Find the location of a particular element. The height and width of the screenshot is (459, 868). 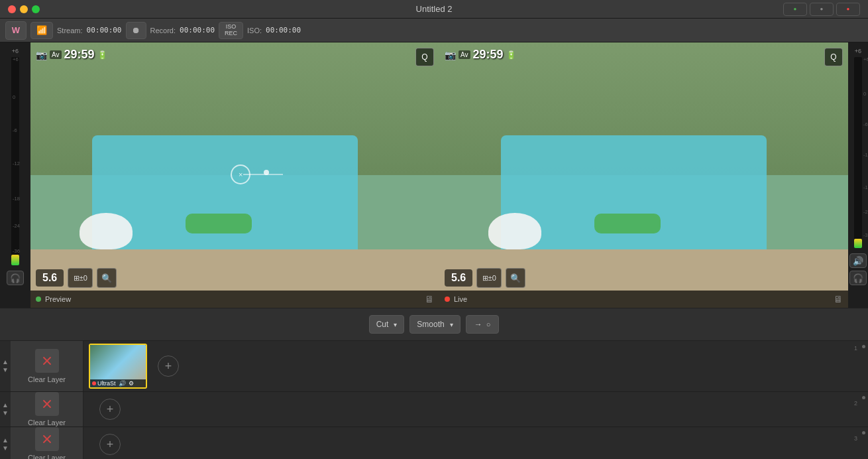

iso-time: 00:00:00 is located at coordinates (284, 31).